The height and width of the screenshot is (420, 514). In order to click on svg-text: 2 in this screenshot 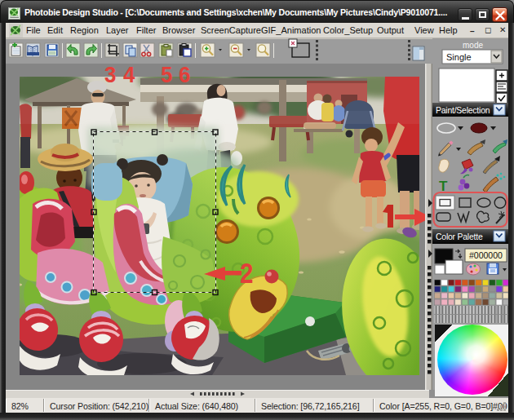, I will do `click(246, 272)`.